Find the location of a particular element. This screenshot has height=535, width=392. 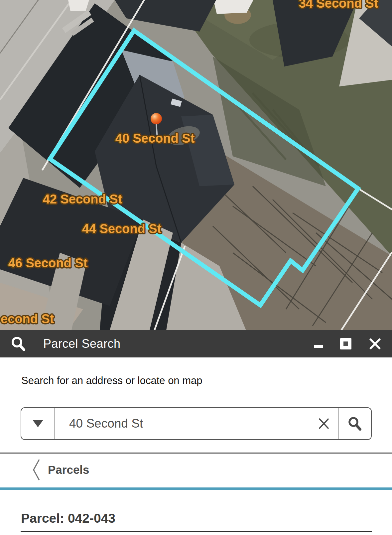

panel-titlebar: Parcel Search is located at coordinates (196, 344).